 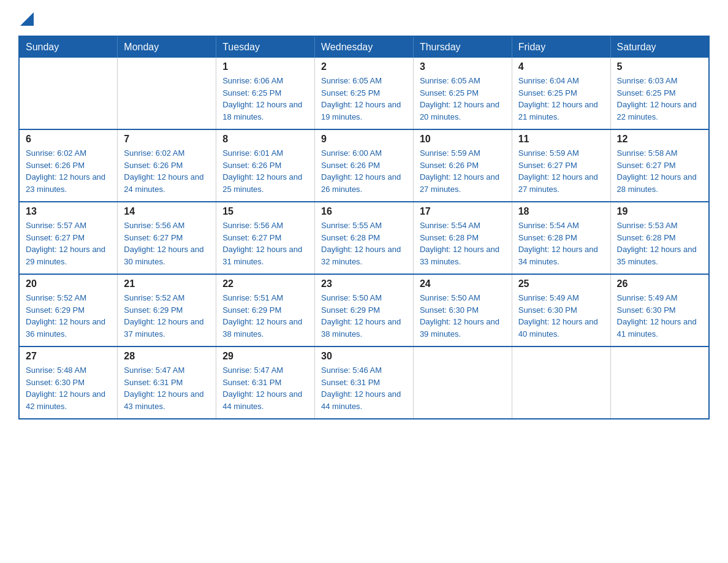 I want to click on day-sun-info: Sunrise: 5:48 AMSunset: 6:30 PMDaylight:…, so click(x=69, y=388).